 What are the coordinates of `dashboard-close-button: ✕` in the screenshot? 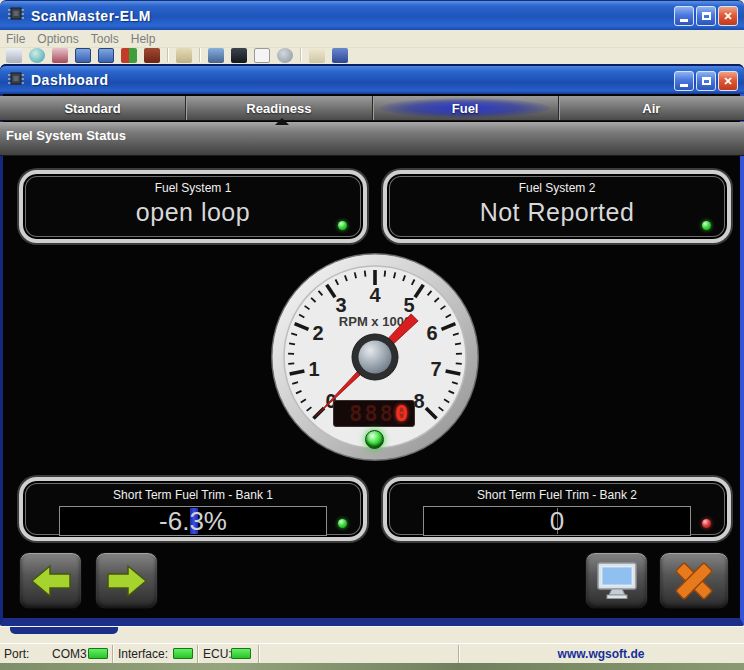 It's located at (728, 81).